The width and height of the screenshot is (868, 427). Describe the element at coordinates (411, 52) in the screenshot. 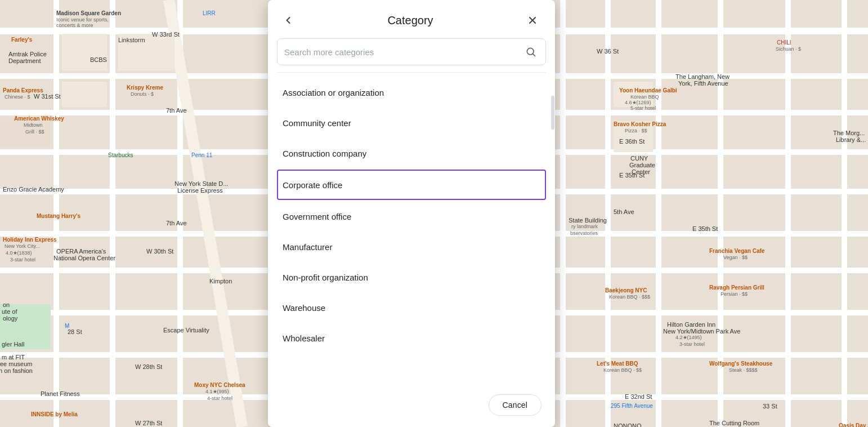

I see `search-box` at that location.